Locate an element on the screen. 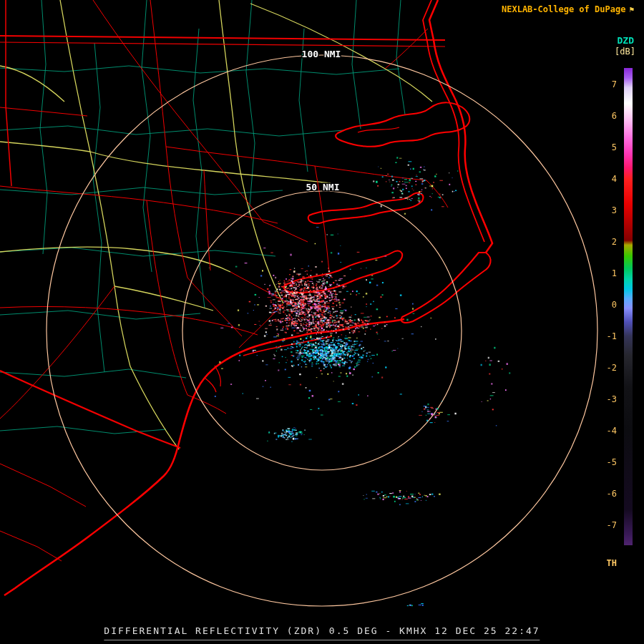  cod-logo-icon: ⚑ is located at coordinates (631, 10).